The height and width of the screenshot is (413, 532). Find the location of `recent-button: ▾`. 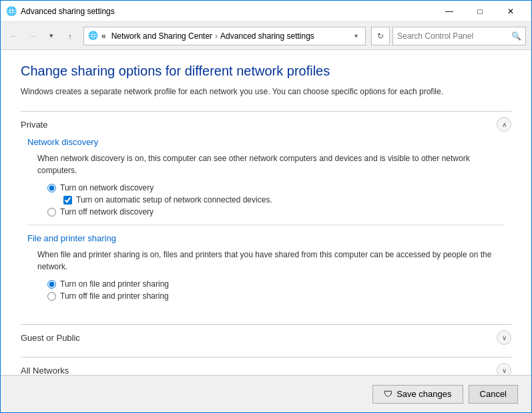

recent-button: ▾ is located at coordinates (51, 36).